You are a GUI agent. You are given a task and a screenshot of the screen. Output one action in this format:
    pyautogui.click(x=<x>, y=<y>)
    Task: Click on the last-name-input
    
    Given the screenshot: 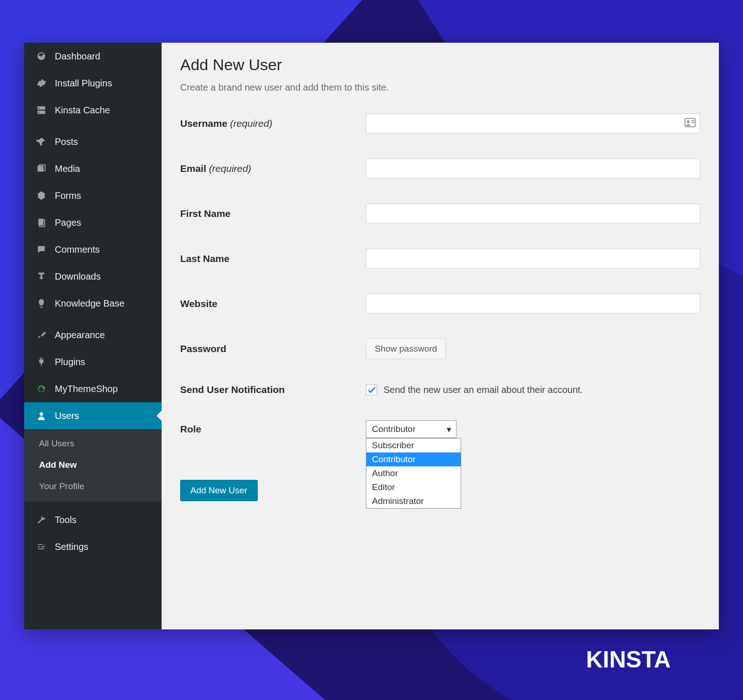 What is the action you would take?
    pyautogui.click(x=533, y=258)
    